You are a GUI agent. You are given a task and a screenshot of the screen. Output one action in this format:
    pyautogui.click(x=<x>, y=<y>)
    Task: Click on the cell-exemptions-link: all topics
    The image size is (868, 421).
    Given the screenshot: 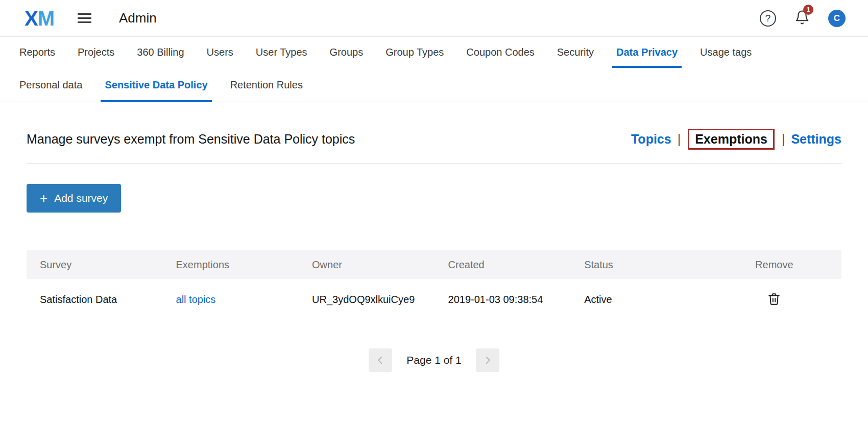 What is the action you would take?
    pyautogui.click(x=231, y=299)
    